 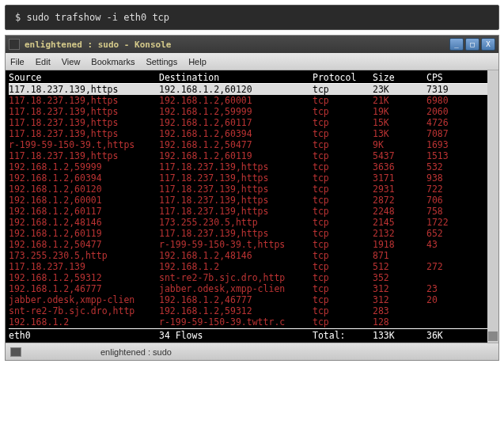 What do you see at coordinates (84, 289) in the screenshot?
I see `cell-src: 192.168.1.2,46777` at bounding box center [84, 289].